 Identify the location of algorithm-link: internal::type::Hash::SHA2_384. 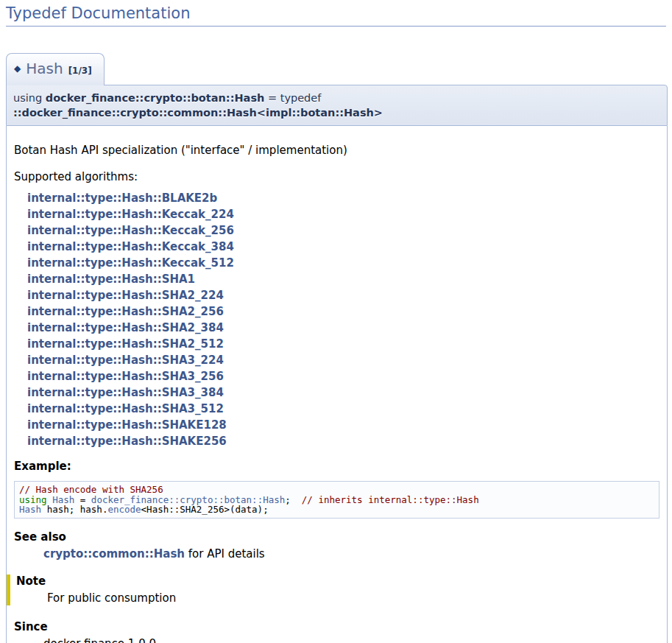
(125, 328).